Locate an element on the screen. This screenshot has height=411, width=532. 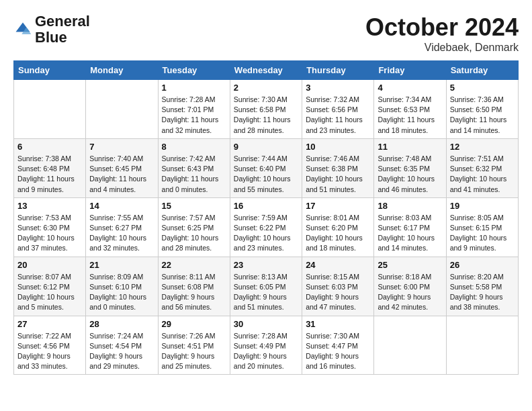
weekday-header-row: SundayMondayTuesdayWednesdayThursdayFrid… is located at coordinates (266, 71).